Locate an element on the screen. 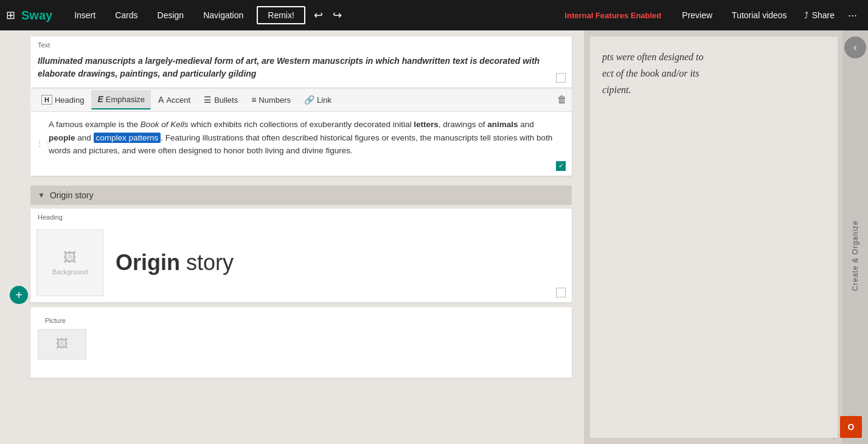 The width and height of the screenshot is (868, 444). emphasize-button: E Emphasize is located at coordinates (121, 100).